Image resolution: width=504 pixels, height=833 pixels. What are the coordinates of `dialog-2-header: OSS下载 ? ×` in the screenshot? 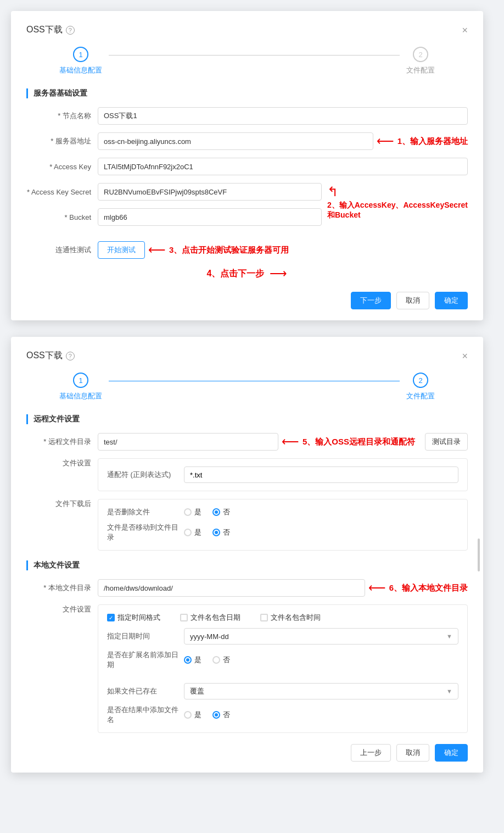 It's located at (247, 356).